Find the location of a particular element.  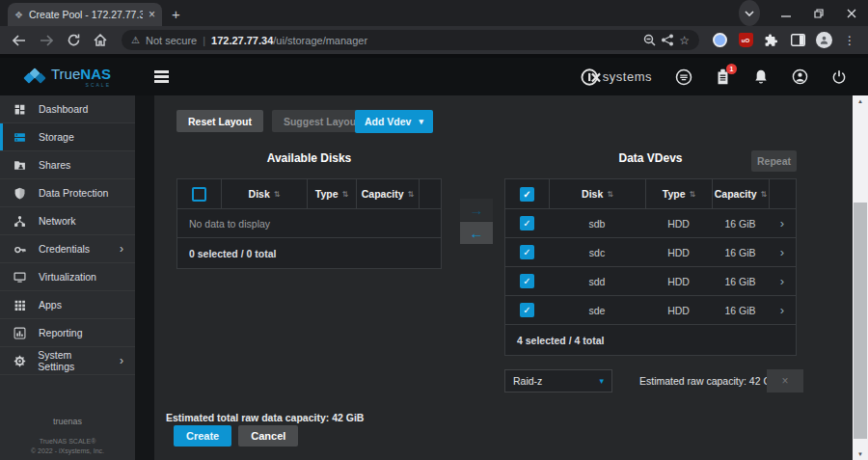

available-disks-footer: 0 selected / 0 total is located at coordinates (309, 253).